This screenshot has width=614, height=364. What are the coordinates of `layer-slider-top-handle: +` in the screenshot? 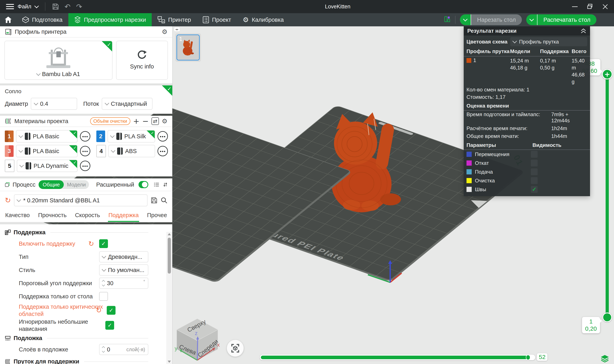 It's located at (607, 74).